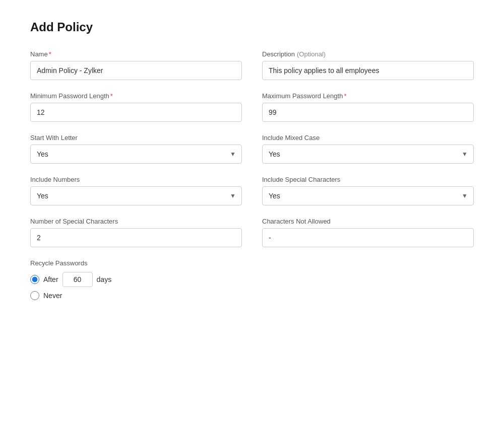 The image size is (504, 427). What do you see at coordinates (78, 279) in the screenshot?
I see `days-input` at bounding box center [78, 279].